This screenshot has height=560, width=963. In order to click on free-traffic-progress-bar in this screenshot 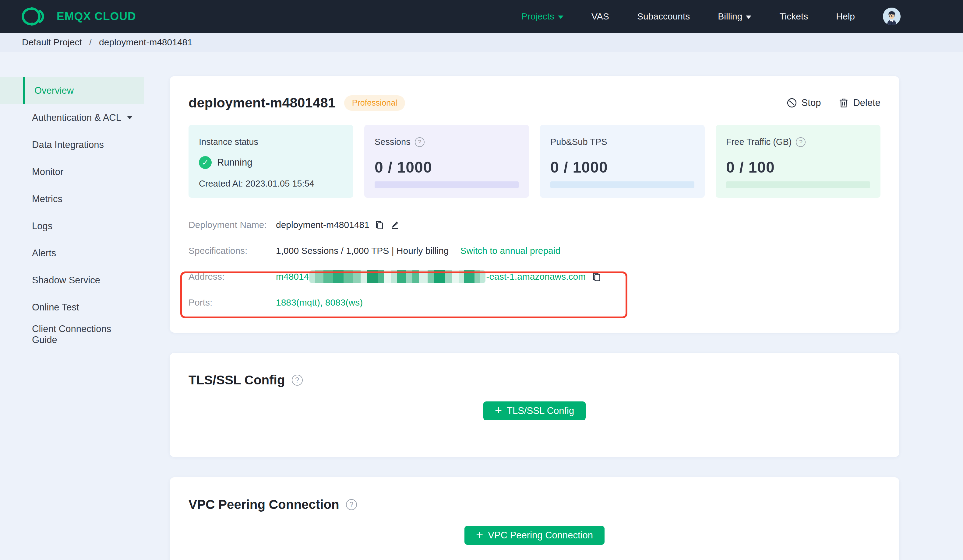, I will do `click(798, 185)`.